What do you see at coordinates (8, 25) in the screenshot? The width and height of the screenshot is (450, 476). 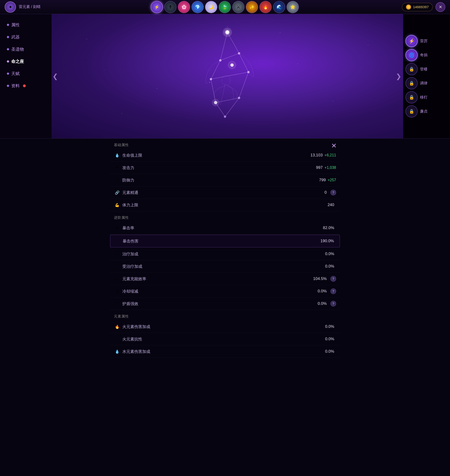 I see `sidebar-diamond-shuxing` at bounding box center [8, 25].